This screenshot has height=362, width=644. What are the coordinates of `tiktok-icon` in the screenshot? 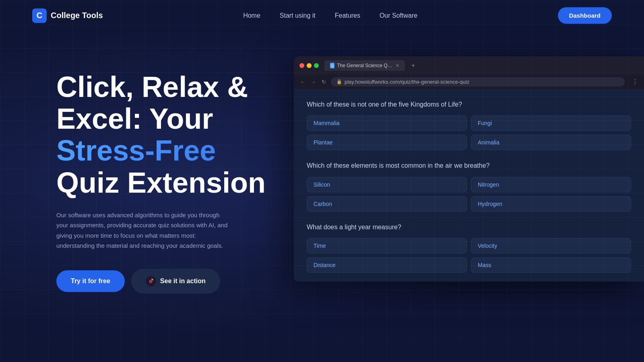 It's located at (151, 281).